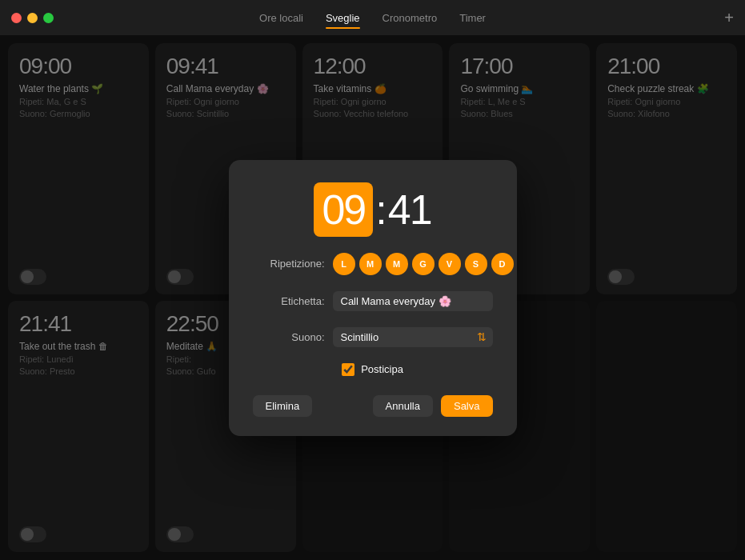 Image resolution: width=745 pixels, height=560 pixels. What do you see at coordinates (476, 264) in the screenshot?
I see `day-btn-S: S` at bounding box center [476, 264].